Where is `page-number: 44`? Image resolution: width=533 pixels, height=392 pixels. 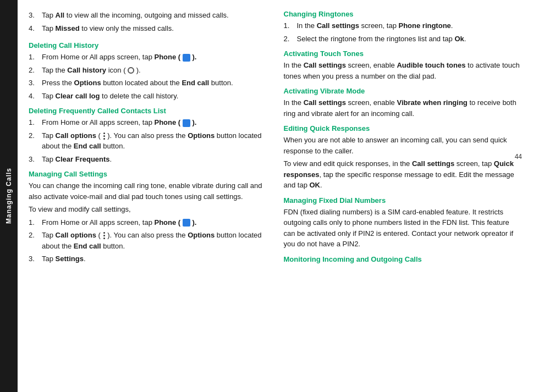
page-number: 44 is located at coordinates (518, 157).